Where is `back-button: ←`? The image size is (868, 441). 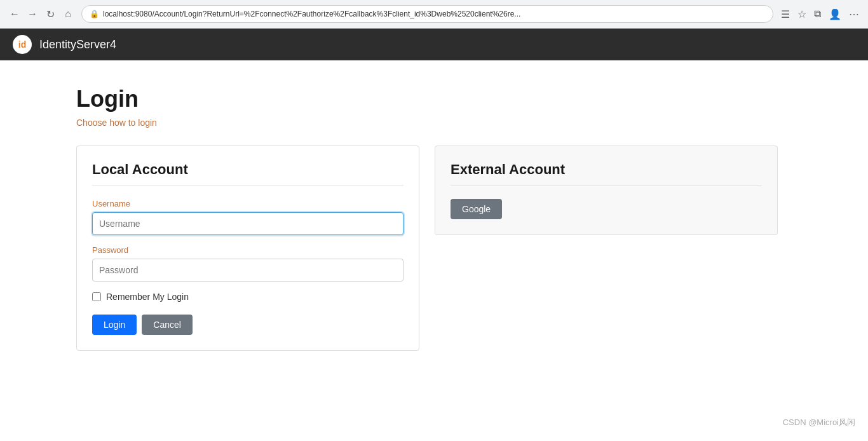 back-button: ← is located at coordinates (15, 14).